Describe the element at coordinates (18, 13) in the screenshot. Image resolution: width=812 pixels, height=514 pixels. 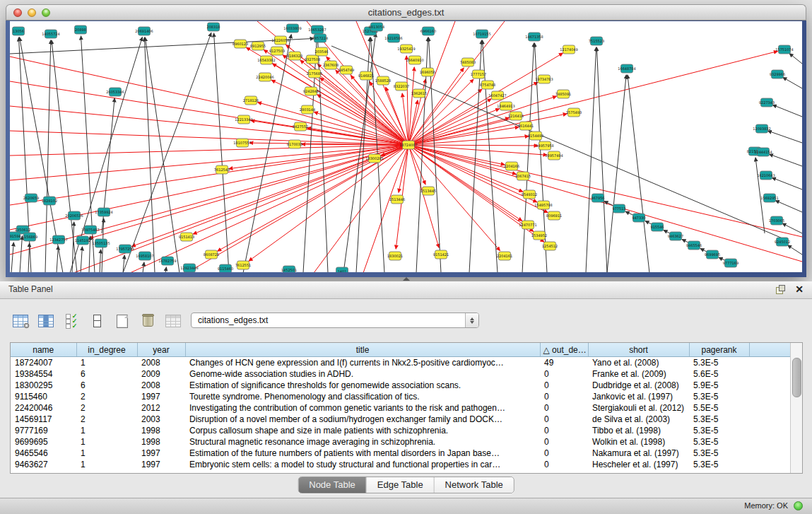
I see `close-window-button` at that location.